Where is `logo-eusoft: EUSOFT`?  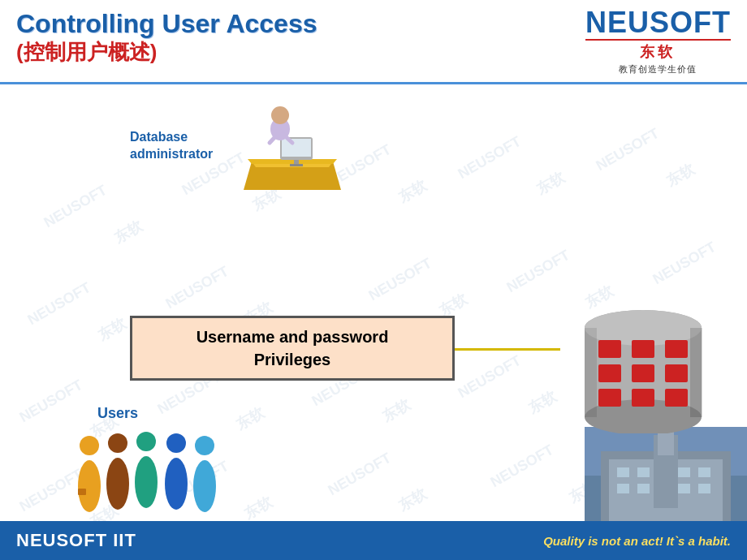 logo-eusoft: EUSOFT is located at coordinates (669, 23).